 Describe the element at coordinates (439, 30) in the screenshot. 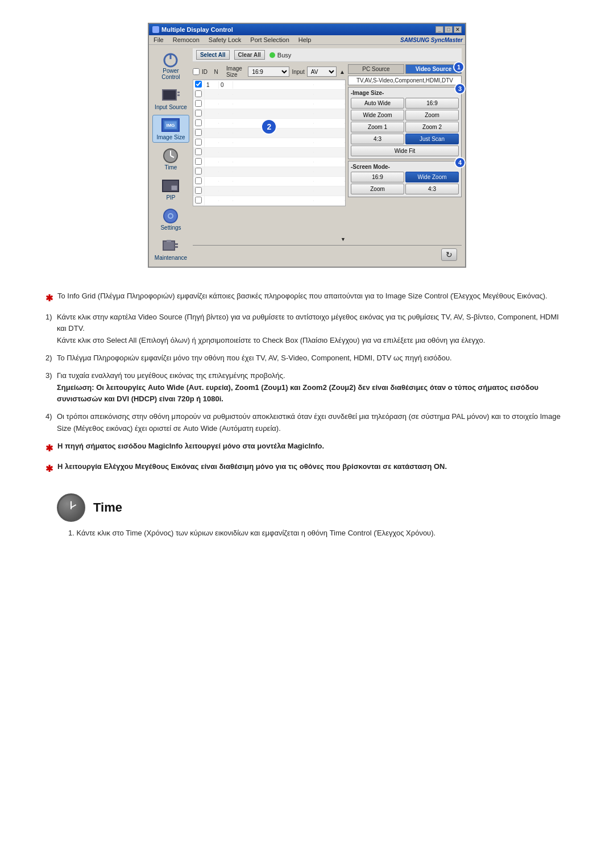

I see `minimize-button: _` at that location.